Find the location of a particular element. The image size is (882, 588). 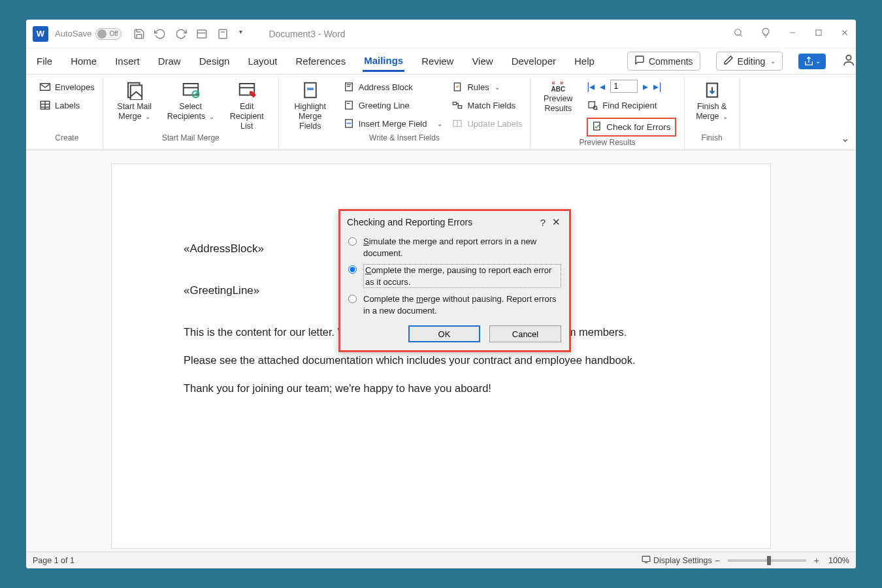

greeting-line-button: Greeting Line is located at coordinates (393, 105).